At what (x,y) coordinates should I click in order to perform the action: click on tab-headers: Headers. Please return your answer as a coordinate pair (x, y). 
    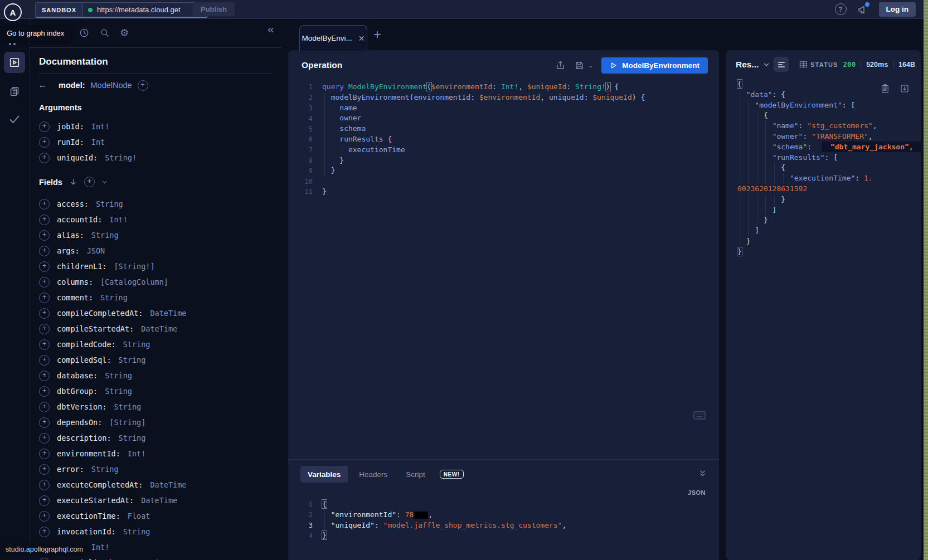
    Looking at the image, I should click on (373, 474).